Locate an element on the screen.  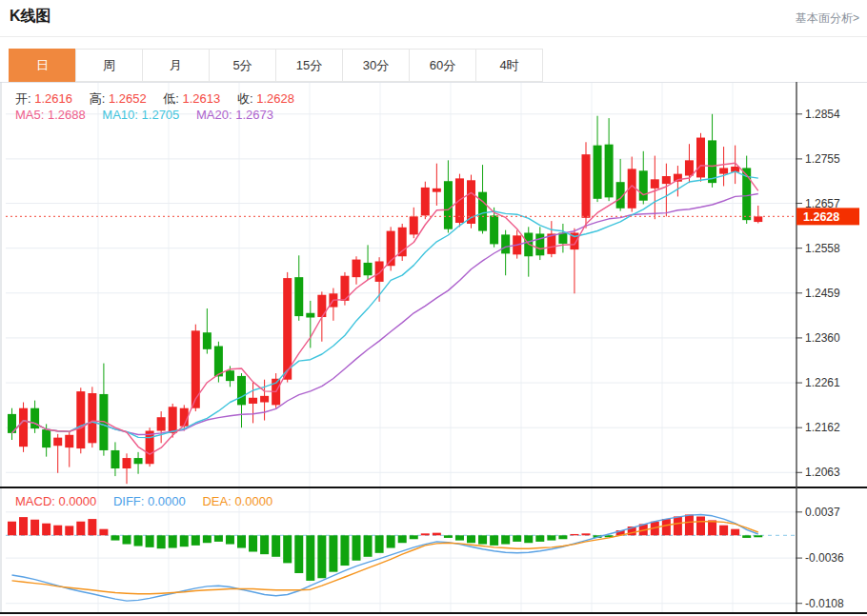
tab-4hour: 4时 is located at coordinates (509, 65).